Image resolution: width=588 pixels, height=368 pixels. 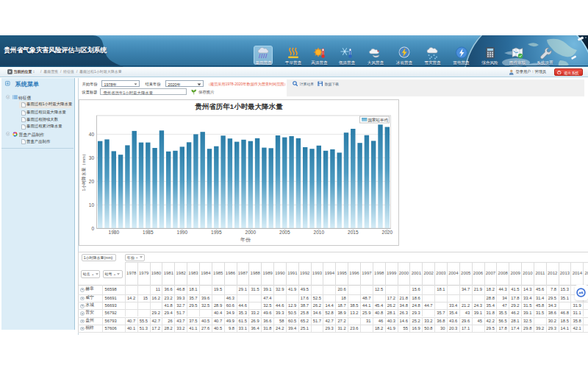 What do you see at coordinates (92, 181) in the screenshot?
I see `svg-text: 20` at bounding box center [92, 181].